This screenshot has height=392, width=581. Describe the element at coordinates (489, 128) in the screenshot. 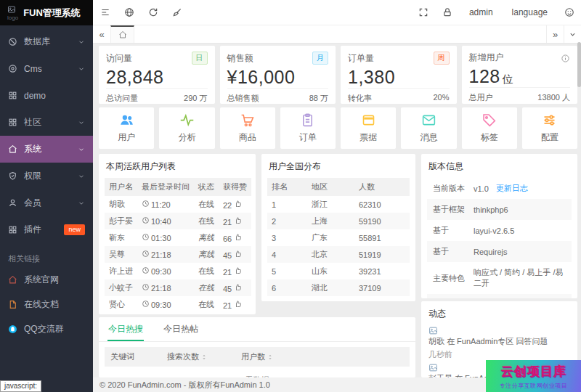

I see `quick-nav-tags: 标签` at that location.